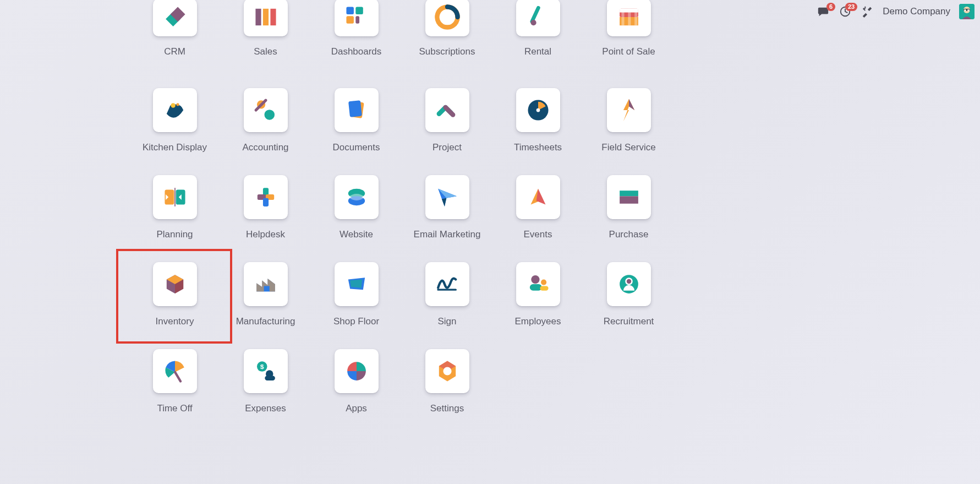 The image size is (980, 484). What do you see at coordinates (447, 216) in the screenshot?
I see `app-email-mkt: Email Marketing` at bounding box center [447, 216].